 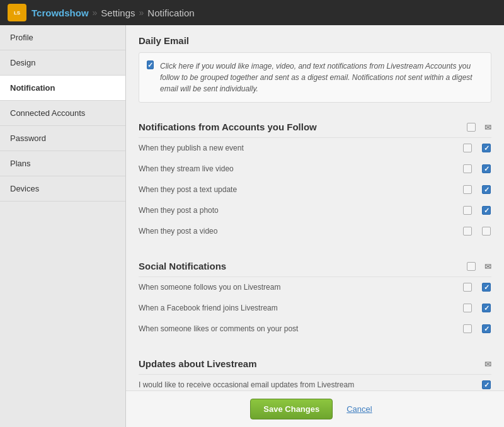 I want to click on photo-email-checkbox: ✓, so click(x=486, y=210).